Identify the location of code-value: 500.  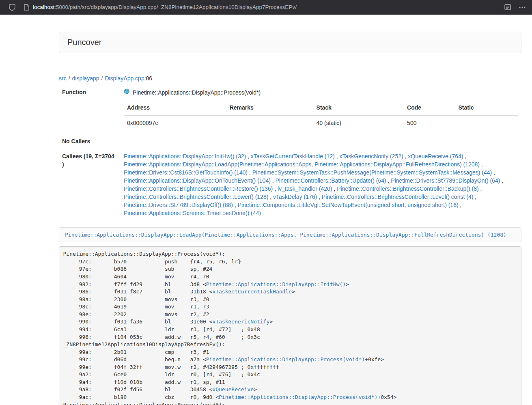
(429, 123).